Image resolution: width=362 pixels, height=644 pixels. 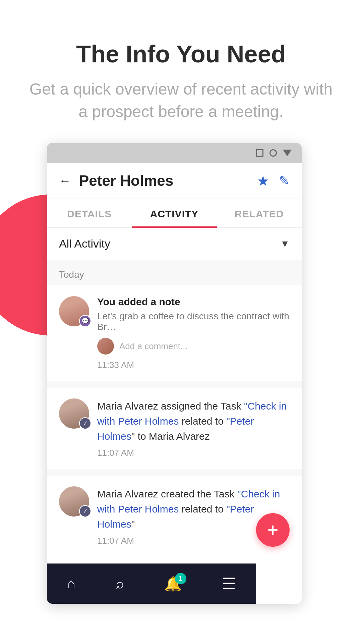 What do you see at coordinates (193, 421) in the screenshot?
I see `activity-desc-assign: Maria Alvarez assigned the Task "Check i…` at bounding box center [193, 421].